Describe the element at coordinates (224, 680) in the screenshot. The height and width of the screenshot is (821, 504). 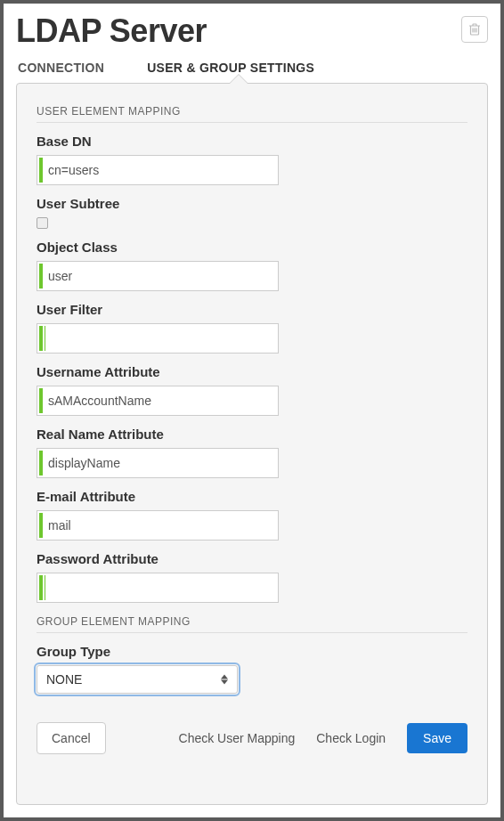
I see `select-arrows-icon` at that location.